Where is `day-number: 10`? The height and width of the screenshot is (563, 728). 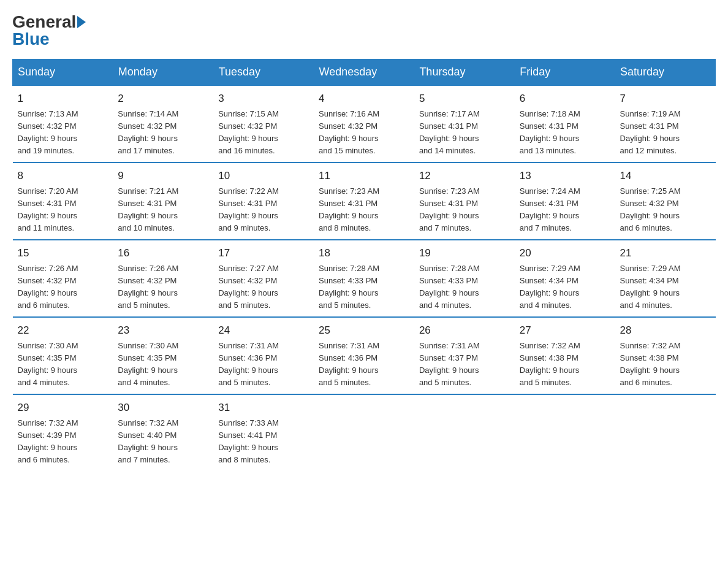 day-number: 10 is located at coordinates (264, 176).